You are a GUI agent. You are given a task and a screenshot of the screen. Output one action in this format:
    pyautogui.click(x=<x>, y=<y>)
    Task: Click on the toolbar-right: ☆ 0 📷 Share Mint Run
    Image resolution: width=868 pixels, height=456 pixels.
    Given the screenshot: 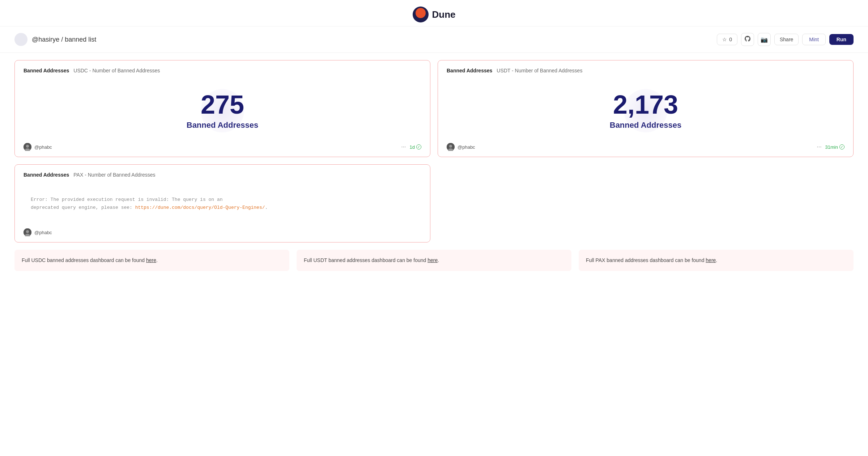 What is the action you would take?
    pyautogui.click(x=785, y=39)
    